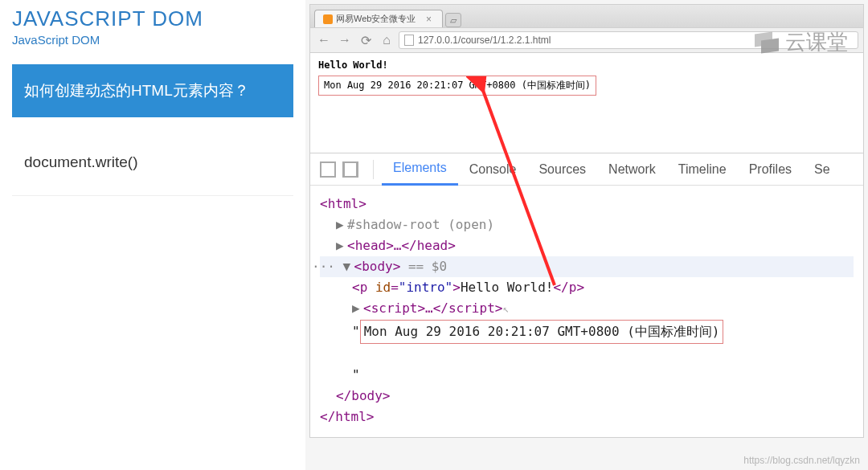 The height and width of the screenshot is (470, 868). What do you see at coordinates (587, 332) in the screenshot?
I see `dom-text-node: "Mon Aug 29 2016 20:21:07 GMT+0800 (中国标准…` at bounding box center [587, 332].